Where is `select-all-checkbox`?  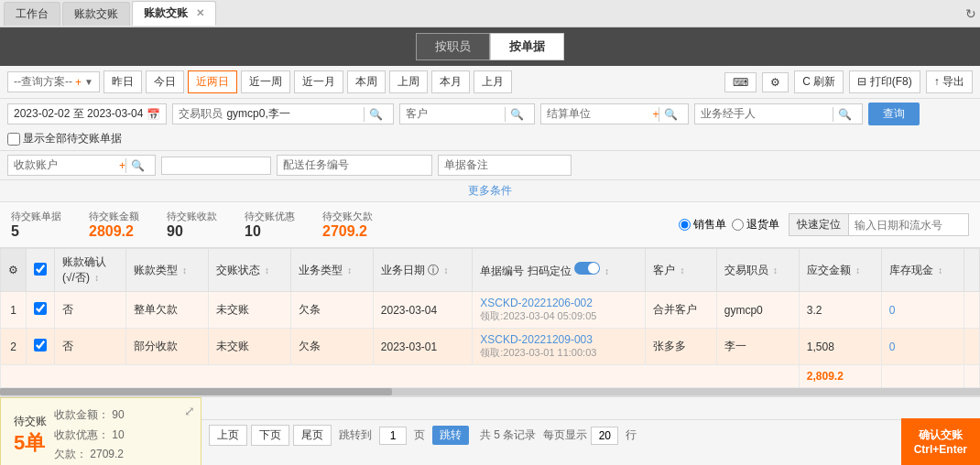
select-all-checkbox is located at coordinates (40, 269).